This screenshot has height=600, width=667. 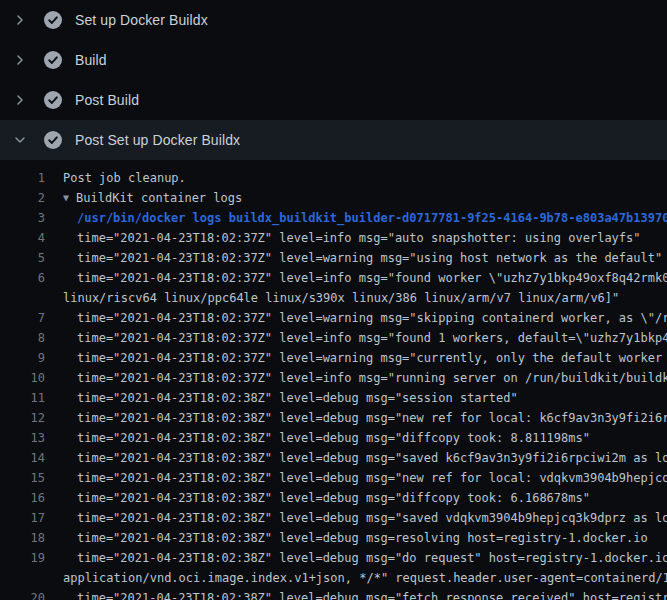 What do you see at coordinates (22, 458) in the screenshot?
I see `line-number: 14` at bounding box center [22, 458].